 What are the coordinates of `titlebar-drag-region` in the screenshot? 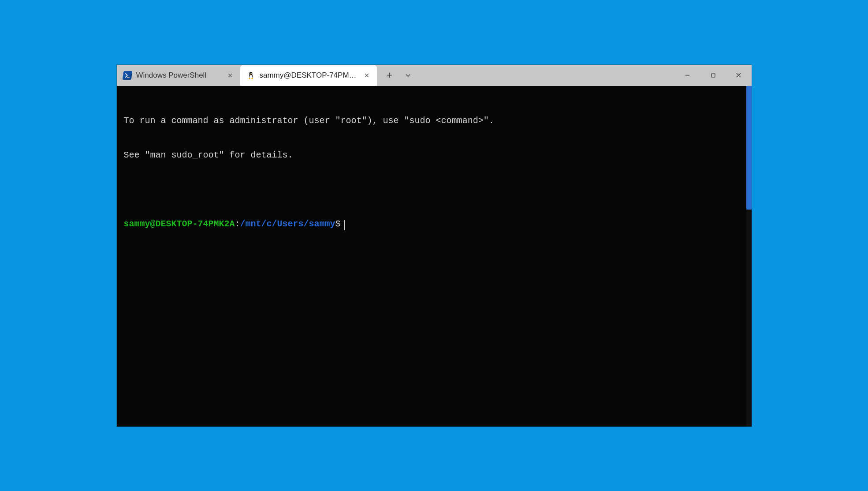 It's located at (546, 75).